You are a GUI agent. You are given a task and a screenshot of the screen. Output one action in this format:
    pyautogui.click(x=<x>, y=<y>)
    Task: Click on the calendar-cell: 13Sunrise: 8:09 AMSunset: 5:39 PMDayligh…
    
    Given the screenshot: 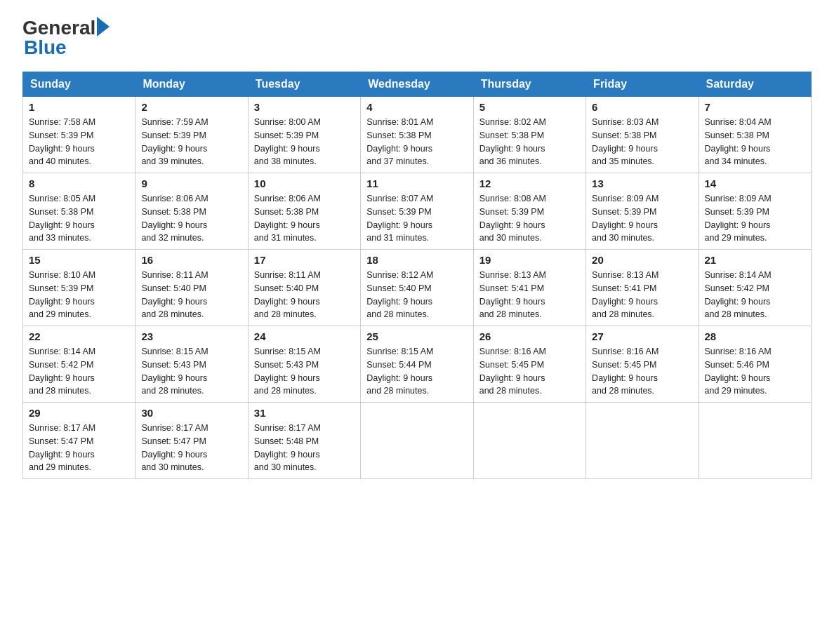 What is the action you would take?
    pyautogui.click(x=642, y=212)
    